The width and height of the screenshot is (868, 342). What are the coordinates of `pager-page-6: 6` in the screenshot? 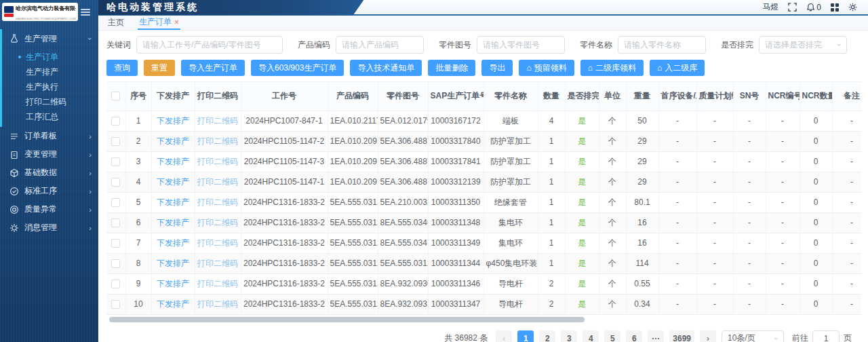 It's located at (634, 337).